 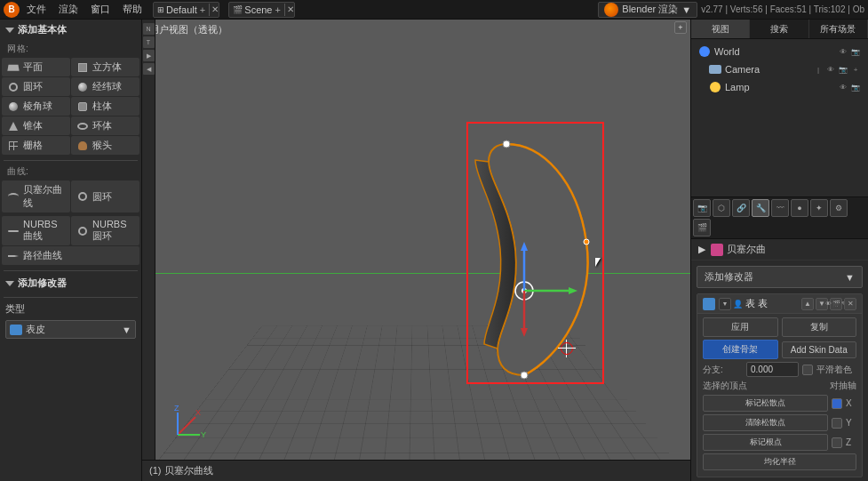 I want to click on plane-icon, so click(x=13, y=68).